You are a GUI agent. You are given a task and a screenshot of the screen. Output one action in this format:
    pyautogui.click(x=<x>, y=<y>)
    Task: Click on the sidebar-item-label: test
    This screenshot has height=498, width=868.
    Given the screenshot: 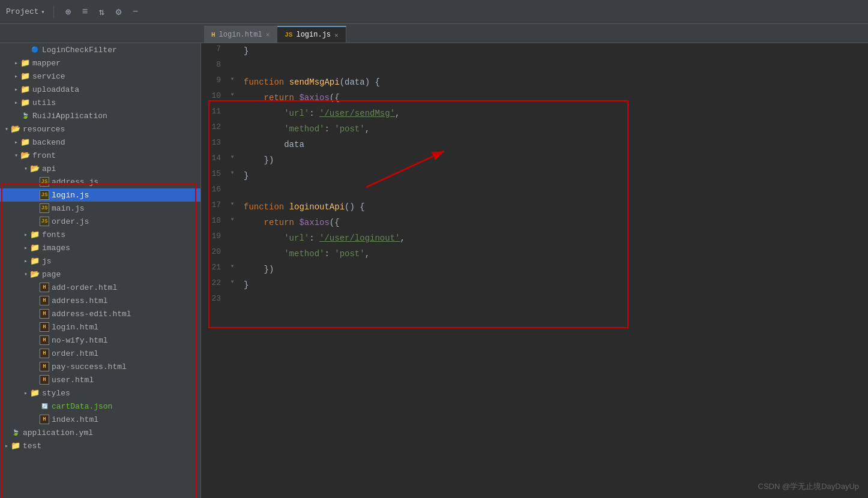 What is the action you would take?
    pyautogui.click(x=32, y=446)
    